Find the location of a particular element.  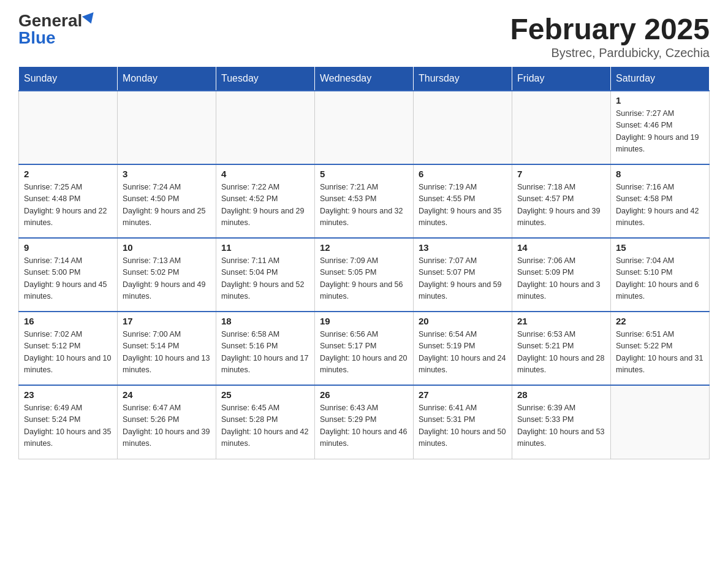

day-info: Sunrise: 7:24 AMSunset: 4:50 PMDaylight:… is located at coordinates (167, 205).